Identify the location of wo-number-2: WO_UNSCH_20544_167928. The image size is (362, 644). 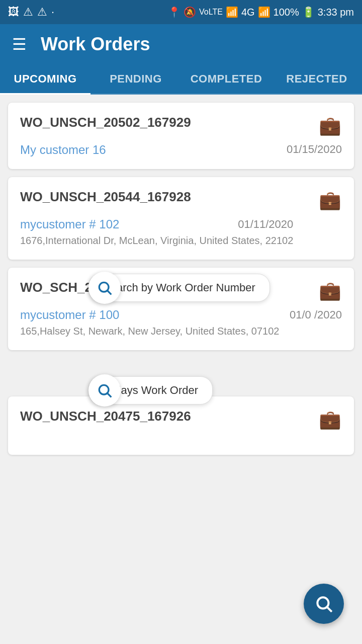
(106, 197).